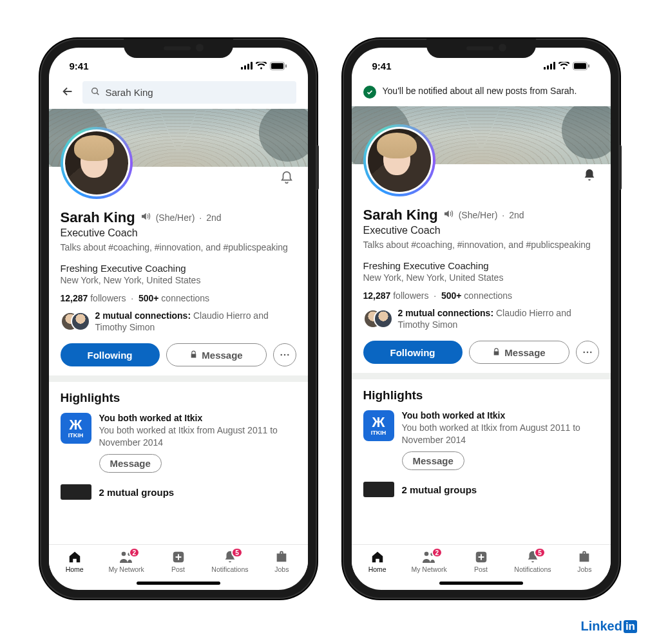 This screenshot has height=644, width=659. What do you see at coordinates (178, 560) in the screenshot?
I see `bottom-nav: Home 2 My Network Post 5 Notifications J…` at bounding box center [178, 560].